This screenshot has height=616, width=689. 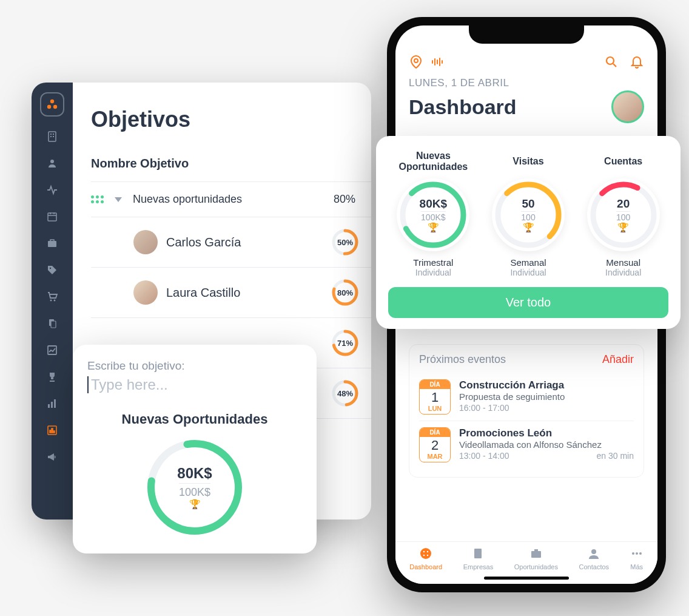 I want to click on drag-handle-icon, so click(x=97, y=199).